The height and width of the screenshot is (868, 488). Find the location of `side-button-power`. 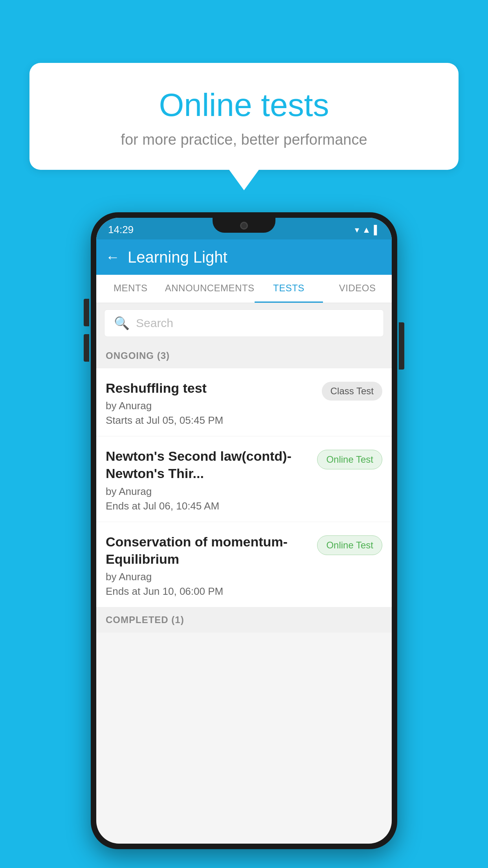

side-button-power is located at coordinates (402, 346).